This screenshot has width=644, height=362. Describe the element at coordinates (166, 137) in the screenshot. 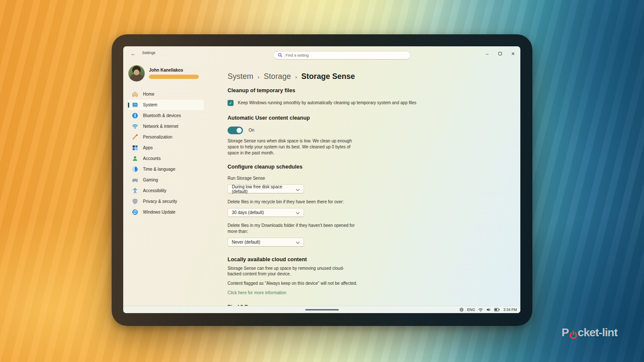

I see `sidebar-item-personalization: Personalization` at that location.